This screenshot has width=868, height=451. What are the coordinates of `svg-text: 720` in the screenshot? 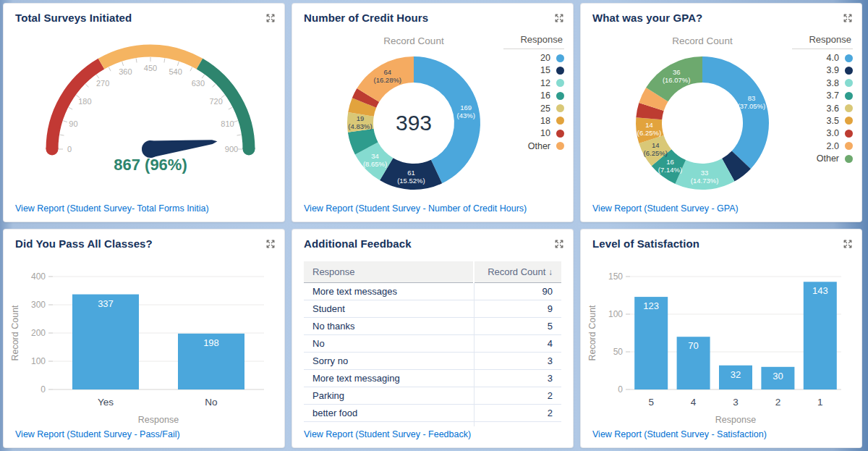 It's located at (216, 101).